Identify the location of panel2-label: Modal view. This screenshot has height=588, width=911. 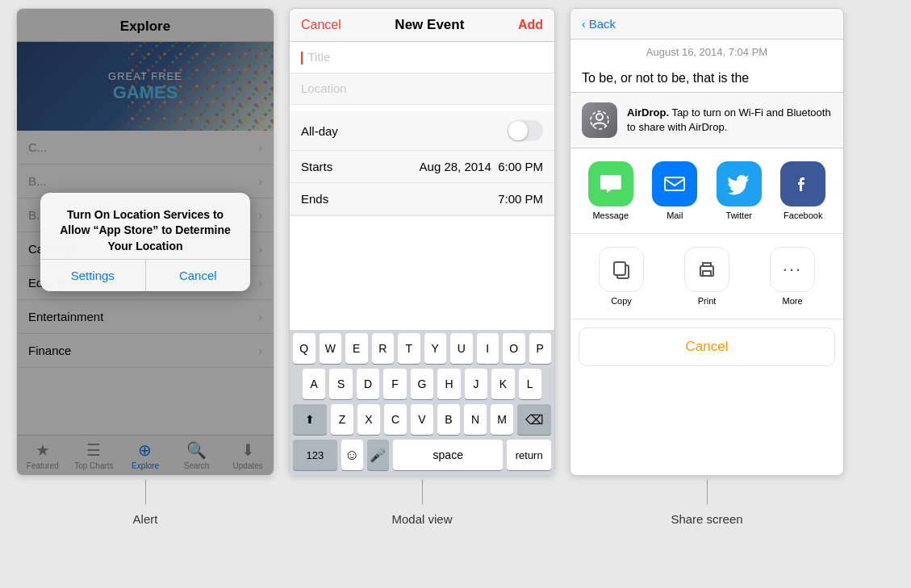
(421, 519).